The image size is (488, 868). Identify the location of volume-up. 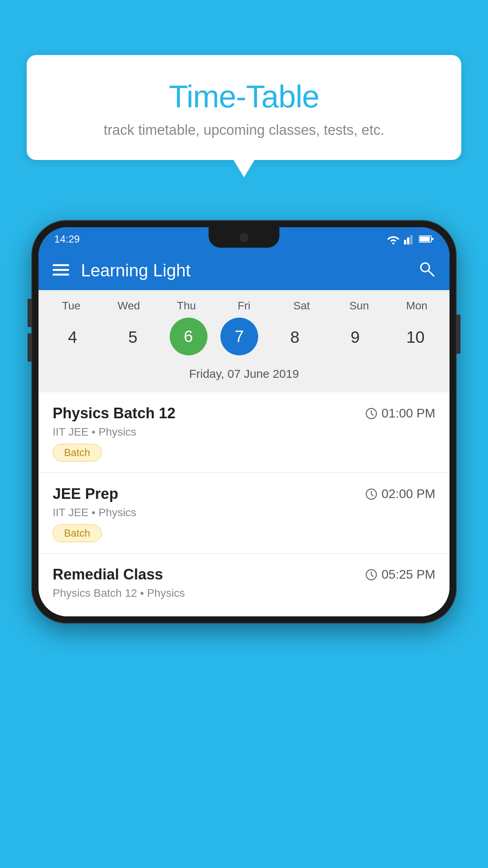
(29, 313).